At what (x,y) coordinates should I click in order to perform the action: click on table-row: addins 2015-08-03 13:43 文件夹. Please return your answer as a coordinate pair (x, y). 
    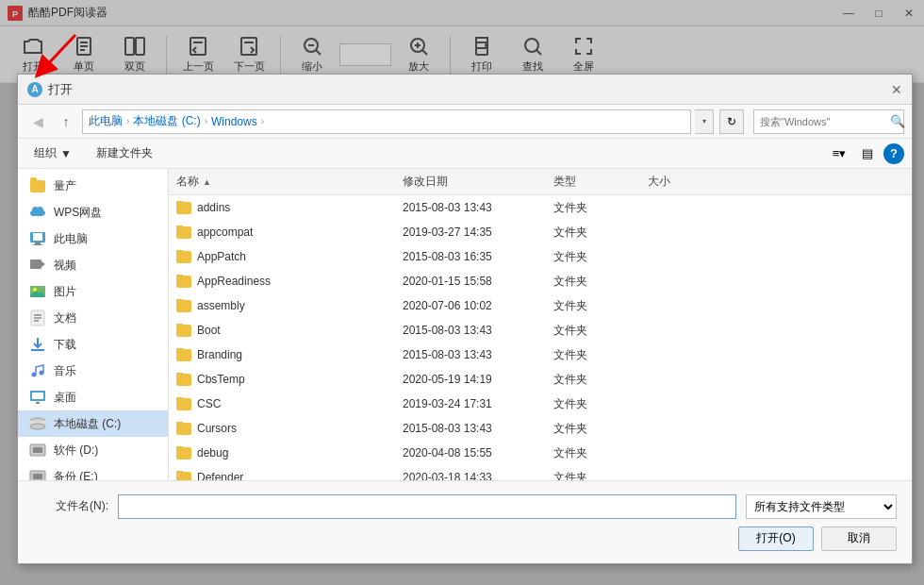
    Looking at the image, I should click on (540, 208).